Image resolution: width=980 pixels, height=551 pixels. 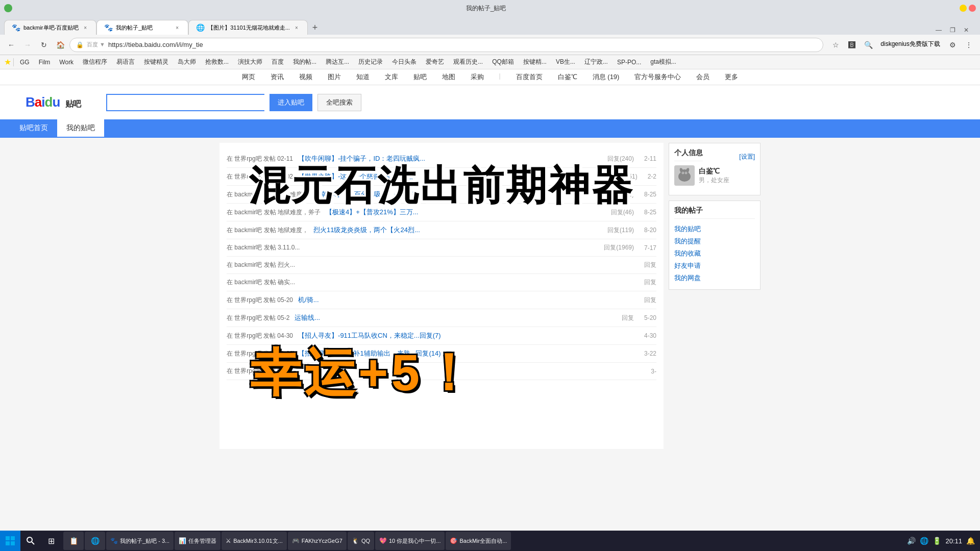 I want to click on bm-watch: 观看历史..., so click(x=468, y=62).